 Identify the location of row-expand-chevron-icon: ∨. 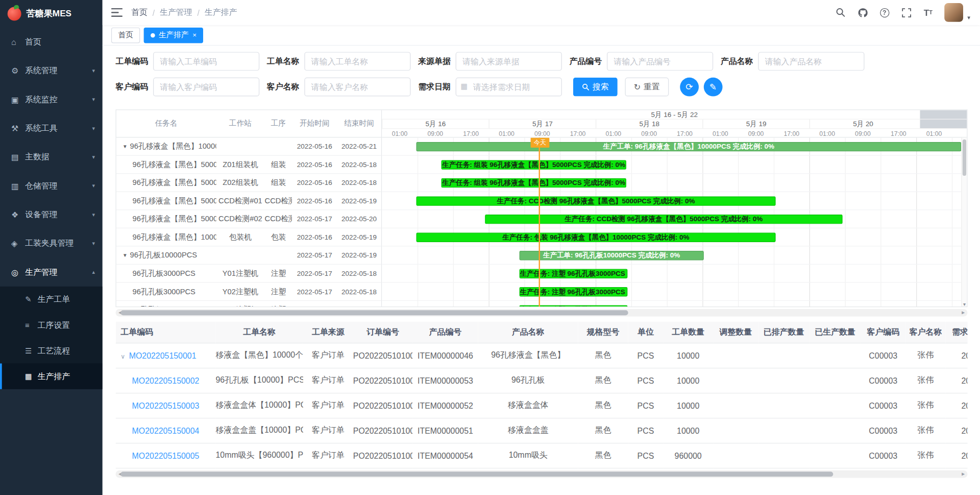
(122, 356).